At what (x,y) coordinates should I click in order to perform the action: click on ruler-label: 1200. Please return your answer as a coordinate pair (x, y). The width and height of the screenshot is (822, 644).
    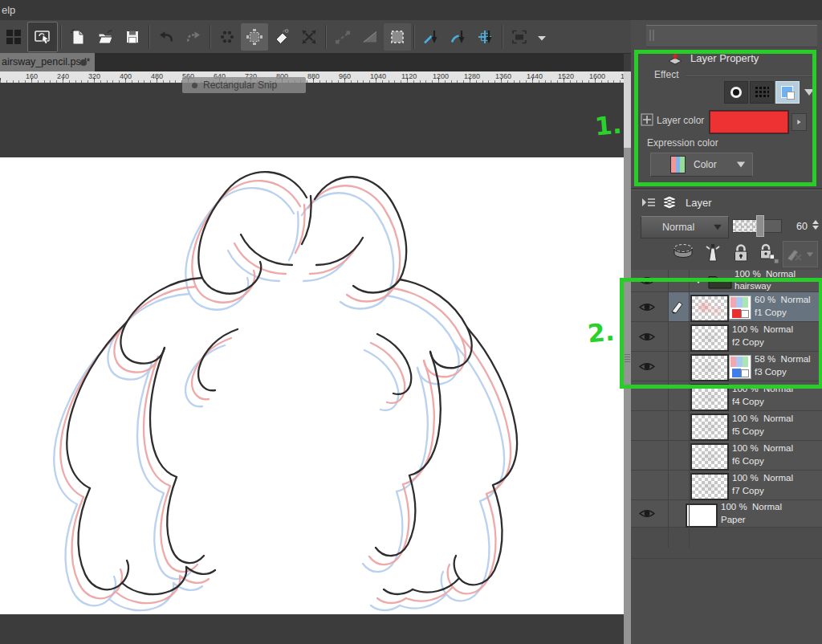
    Looking at the image, I should click on (441, 76).